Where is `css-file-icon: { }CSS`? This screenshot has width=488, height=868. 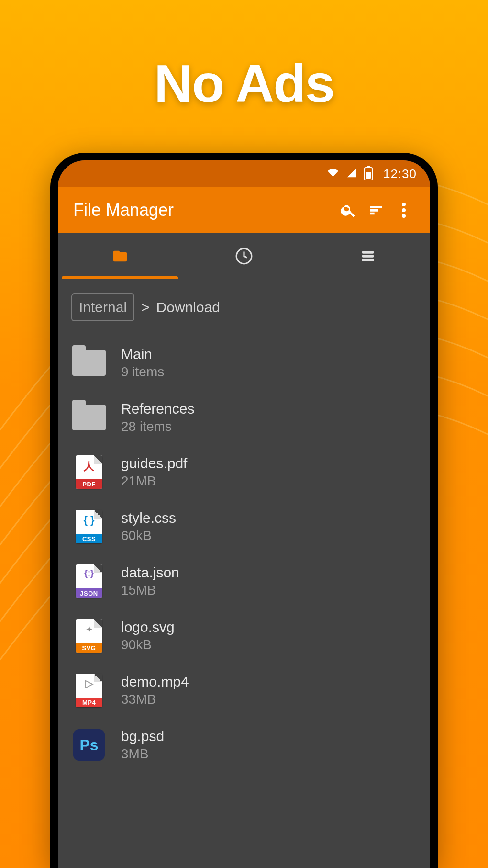 css-file-icon: { }CSS is located at coordinates (89, 527).